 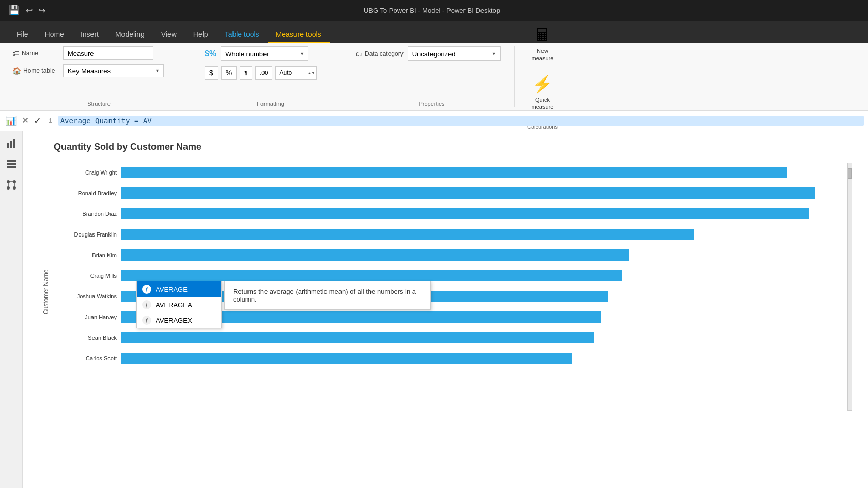 I want to click on formatting-label: Formatting, so click(x=271, y=103).